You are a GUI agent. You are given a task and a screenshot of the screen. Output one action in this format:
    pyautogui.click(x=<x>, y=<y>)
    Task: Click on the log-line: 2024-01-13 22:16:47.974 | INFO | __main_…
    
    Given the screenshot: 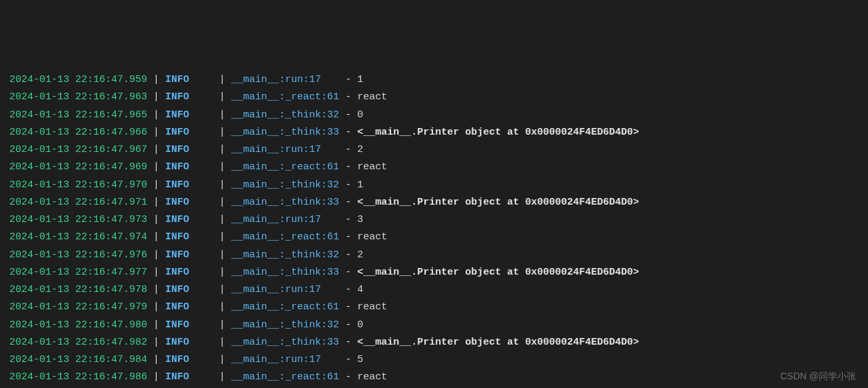 What is the action you would take?
    pyautogui.click(x=438, y=237)
    